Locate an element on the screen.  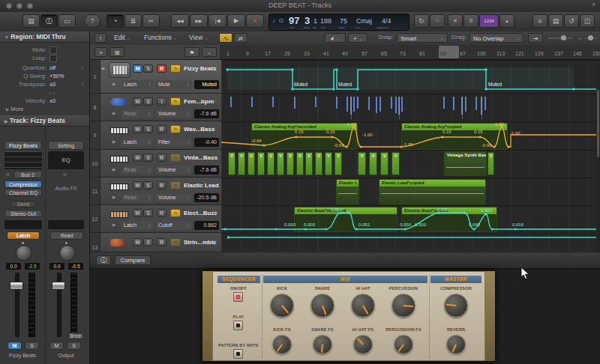
horizontal-zoom-slider is located at coordinates (591, 38).